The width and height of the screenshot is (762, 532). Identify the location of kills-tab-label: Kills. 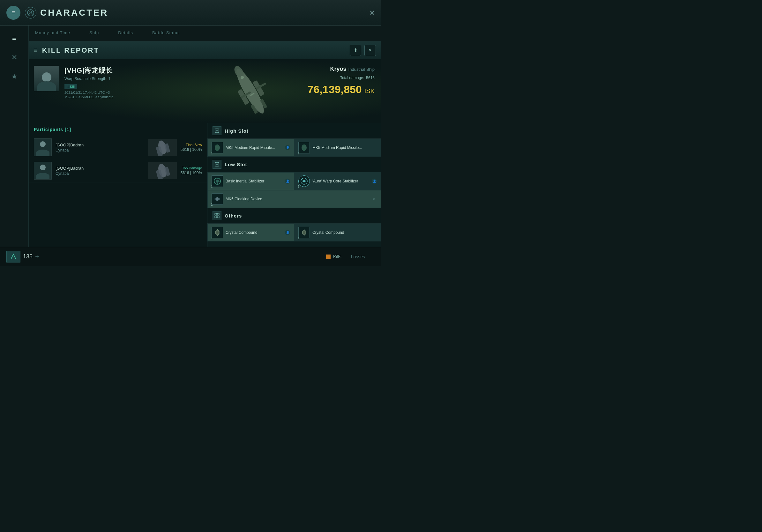
(337, 257).